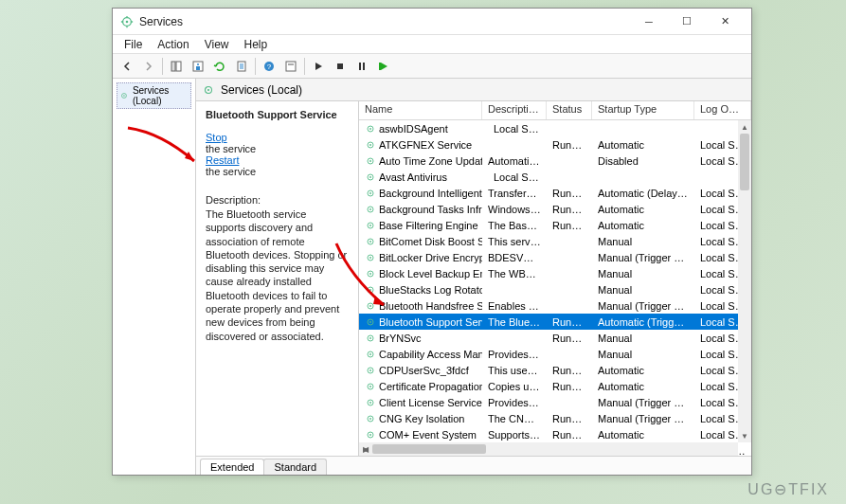  I want to click on maximize-button: ☐, so click(687, 22).